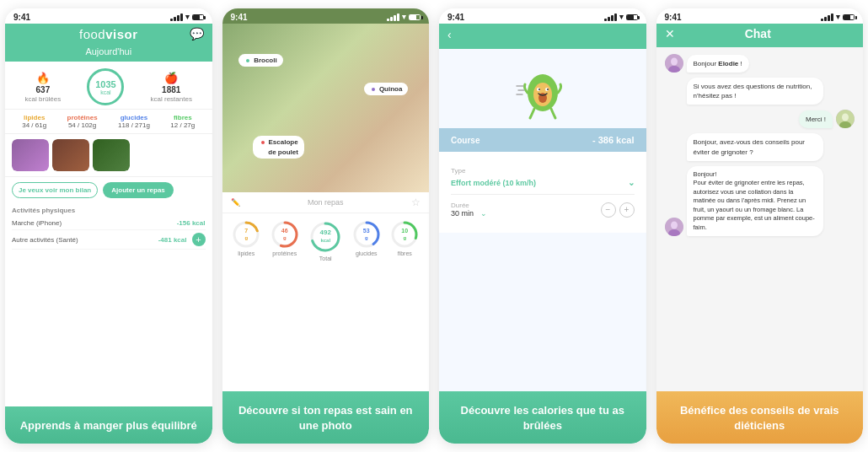 This screenshot has width=868, height=452. Describe the element at coordinates (326, 239) in the screenshot. I see `macros-circles: 7g lipides 46g protéines` at that location.